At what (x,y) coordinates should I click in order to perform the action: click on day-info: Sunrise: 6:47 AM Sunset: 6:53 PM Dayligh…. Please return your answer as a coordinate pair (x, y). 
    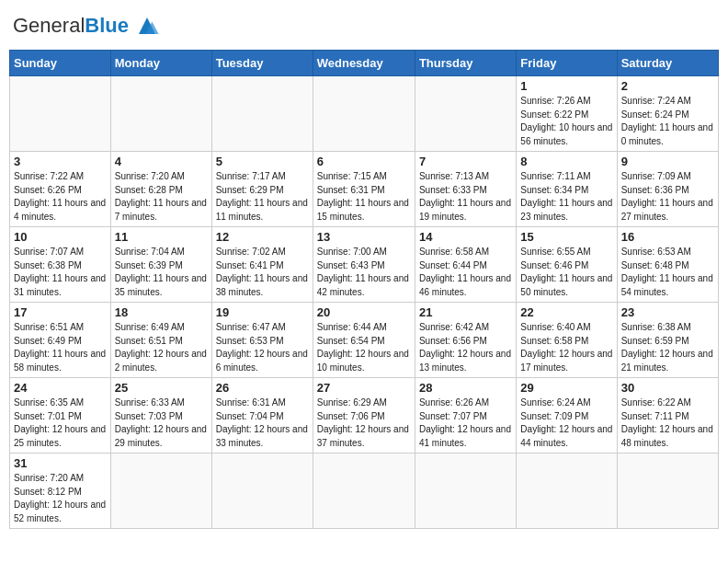
    Looking at the image, I should click on (263, 348).